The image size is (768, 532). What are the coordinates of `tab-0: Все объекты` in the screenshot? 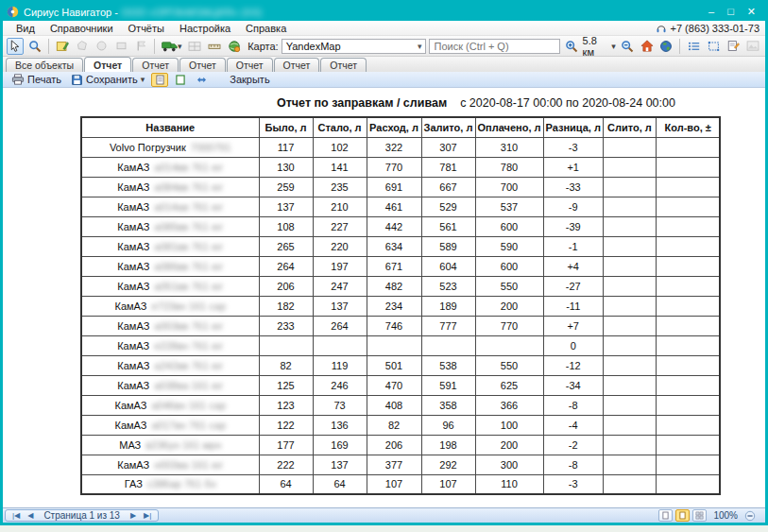 It's located at (44, 64).